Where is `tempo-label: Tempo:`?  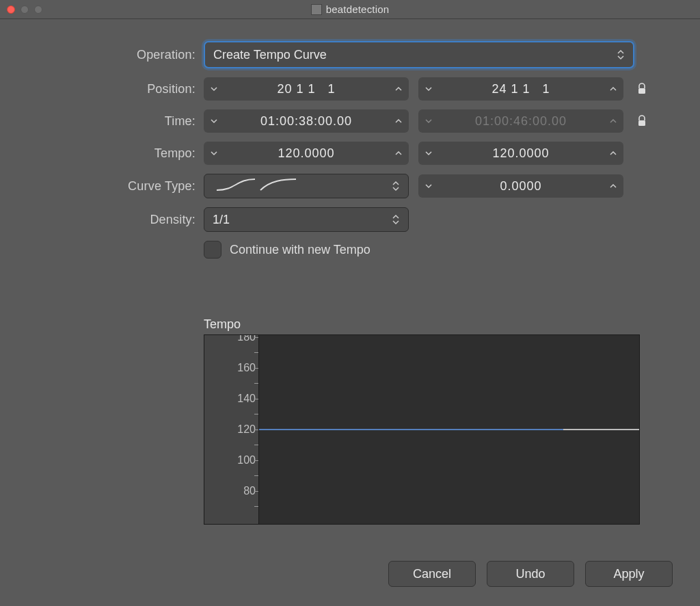 tempo-label: Tempo: is located at coordinates (114, 153).